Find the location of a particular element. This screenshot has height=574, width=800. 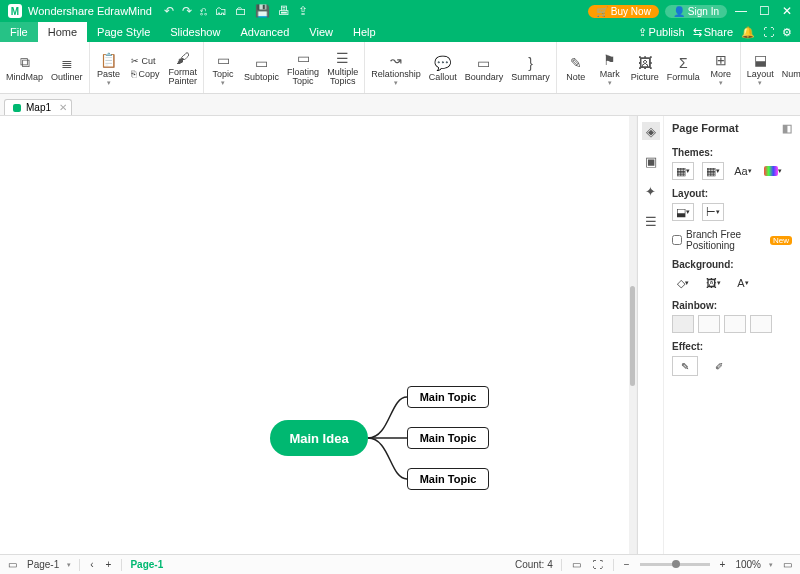

branch-free-label: Branch Free Positioning is located at coordinates (726, 240).